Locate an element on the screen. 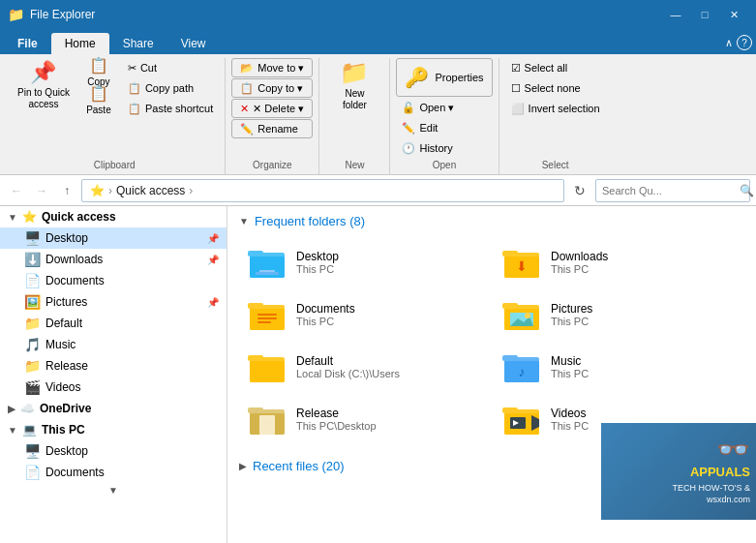 The height and width of the screenshot is (543, 756). pin-label: Pin to Quickaccess is located at coordinates (44, 99).